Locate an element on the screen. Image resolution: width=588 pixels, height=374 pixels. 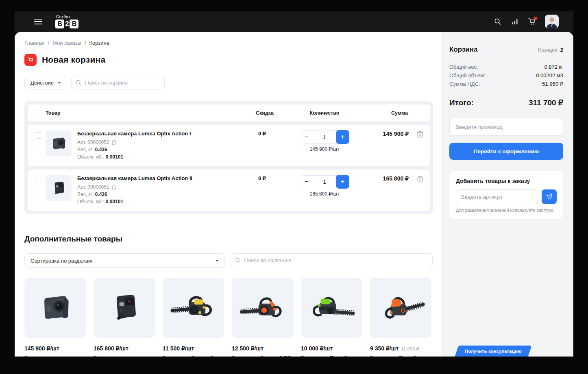
price: 11 500 ₽/шт is located at coordinates (178, 348).